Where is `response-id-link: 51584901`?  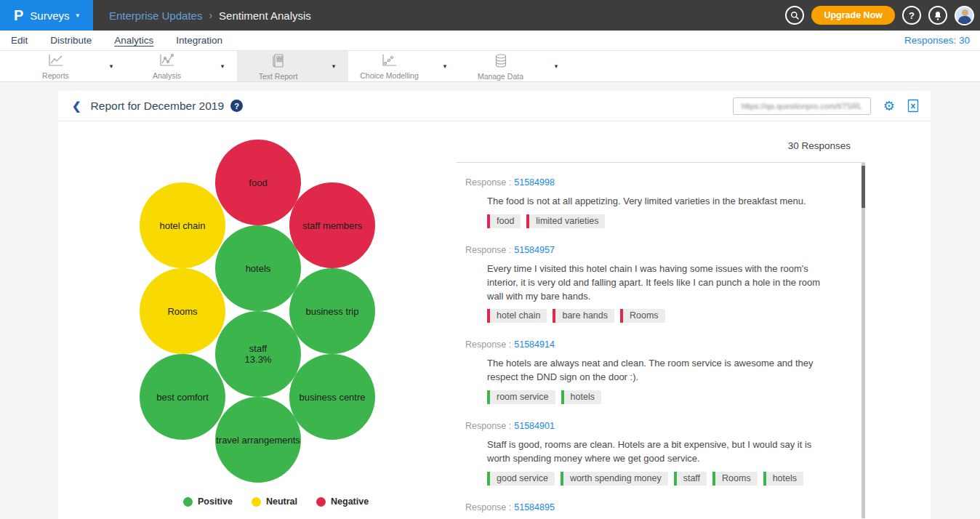 response-id-link: 51584901 is located at coordinates (534, 426).